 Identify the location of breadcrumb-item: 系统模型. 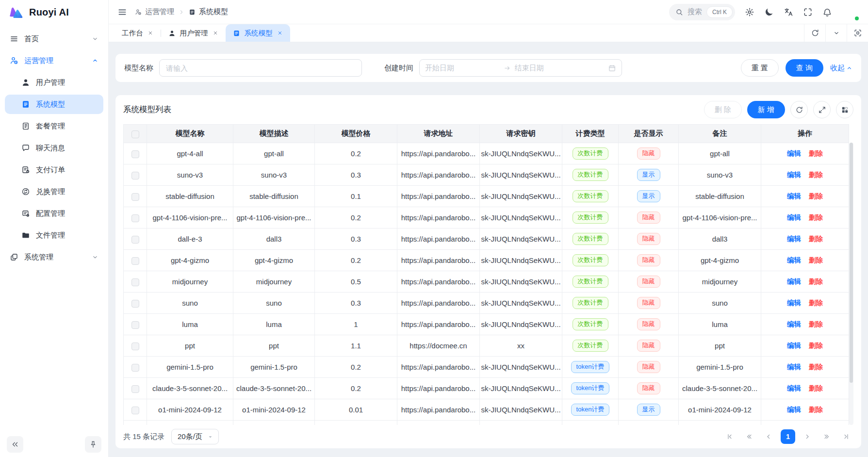
(209, 12).